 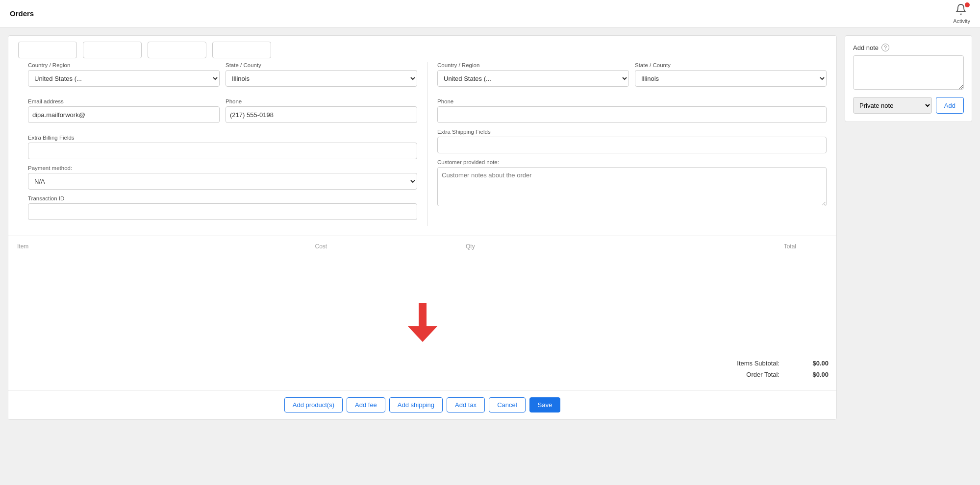 I want to click on shipping-phone-label: Phone, so click(x=632, y=101).